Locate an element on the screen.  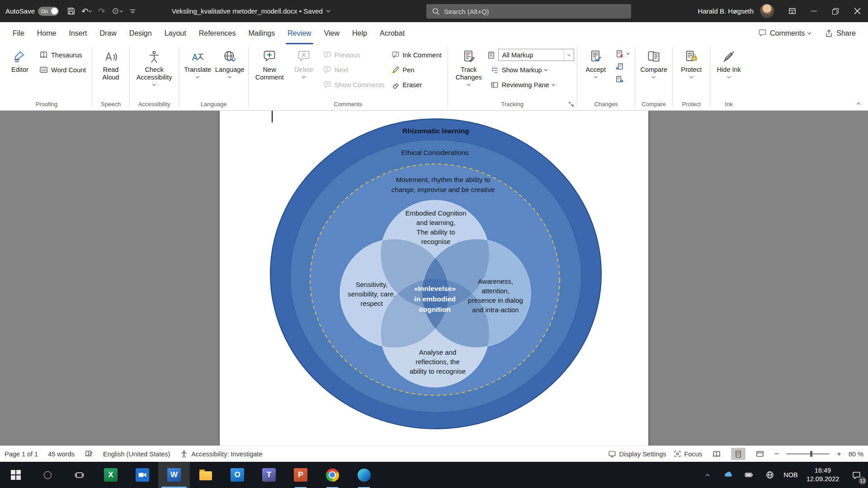
taskbar-outlook is located at coordinates (237, 475).